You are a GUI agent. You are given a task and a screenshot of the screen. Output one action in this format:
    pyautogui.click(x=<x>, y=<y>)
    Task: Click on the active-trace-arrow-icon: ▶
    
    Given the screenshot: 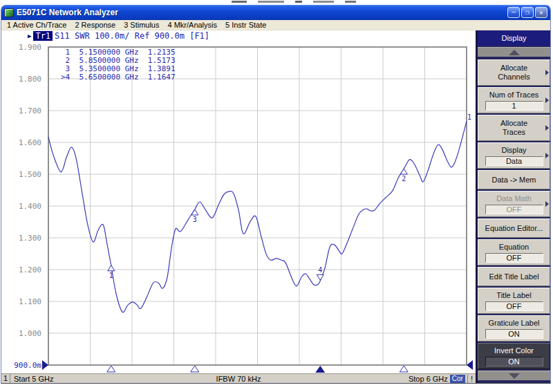 What is the action you would take?
    pyautogui.click(x=29, y=36)
    